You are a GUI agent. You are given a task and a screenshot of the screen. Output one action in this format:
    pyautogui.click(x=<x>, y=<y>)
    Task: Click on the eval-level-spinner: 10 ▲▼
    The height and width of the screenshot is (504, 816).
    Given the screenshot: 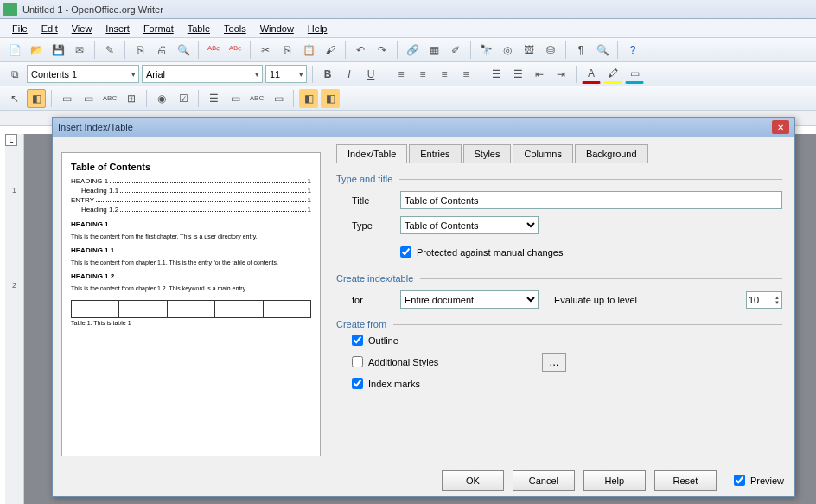 What is the action you would take?
    pyautogui.click(x=764, y=300)
    